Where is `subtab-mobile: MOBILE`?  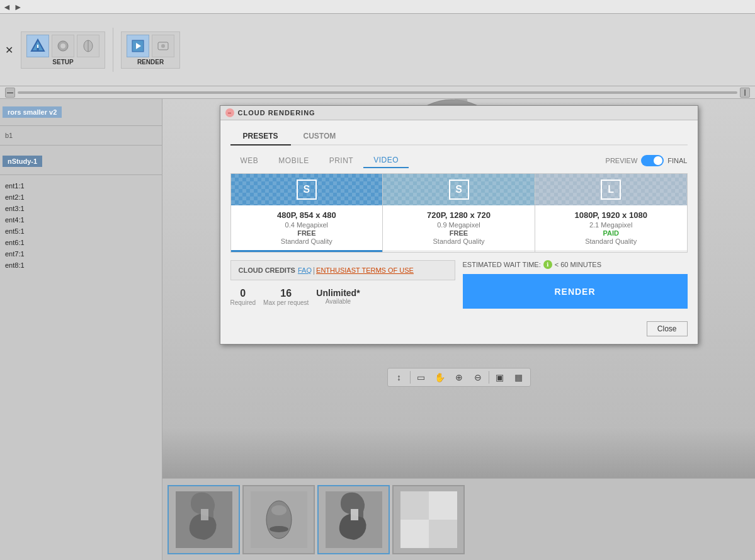 subtab-mobile: MOBILE is located at coordinates (293, 161).